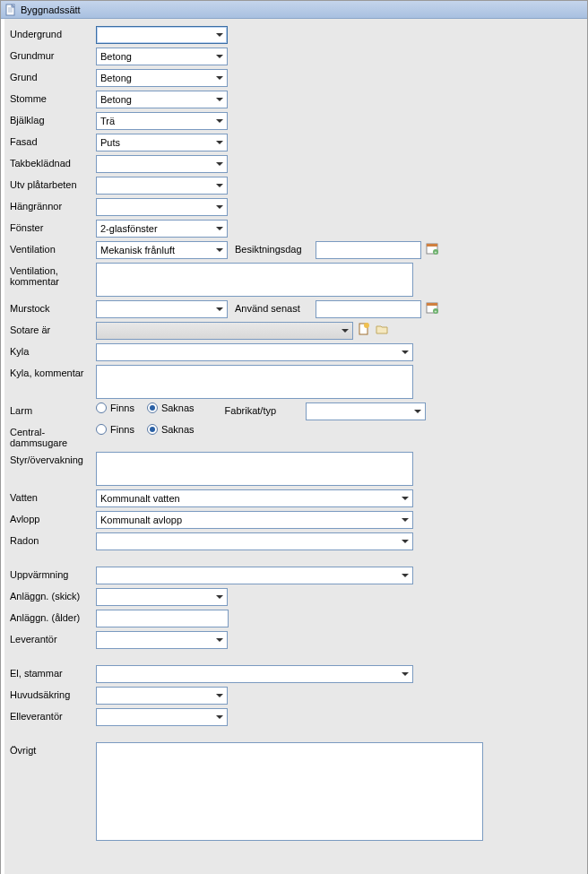 The height and width of the screenshot is (874, 588). I want to click on textarea-kyla-kommentar, so click(255, 382).